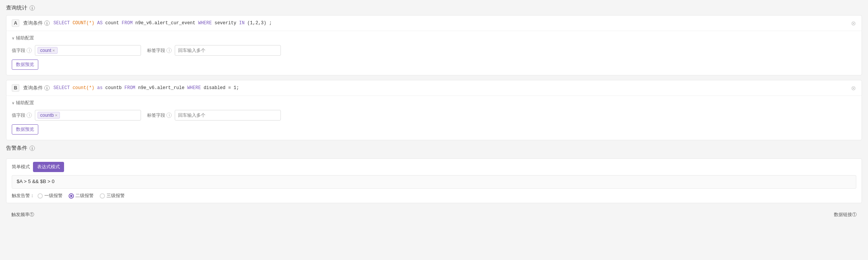 The width and height of the screenshot is (868, 260). What do you see at coordinates (434, 8) in the screenshot?
I see `page-title-row: 查询统计 ℹ` at bounding box center [434, 8].